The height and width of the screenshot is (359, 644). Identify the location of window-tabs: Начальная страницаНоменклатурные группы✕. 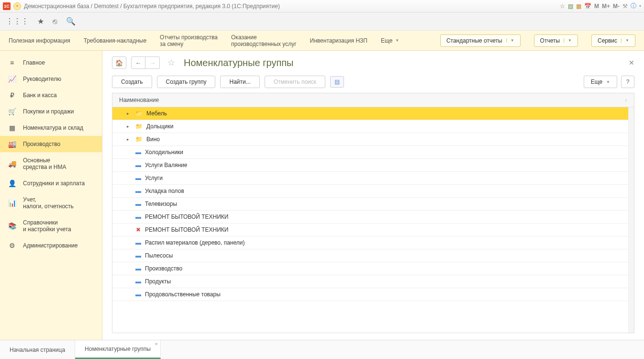
(322, 349).